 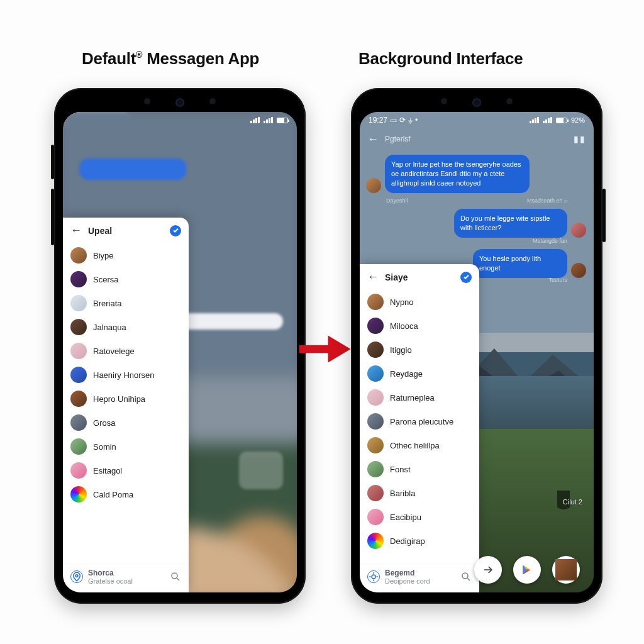 I want to click on contact-row: Biype, so click(x=126, y=255).